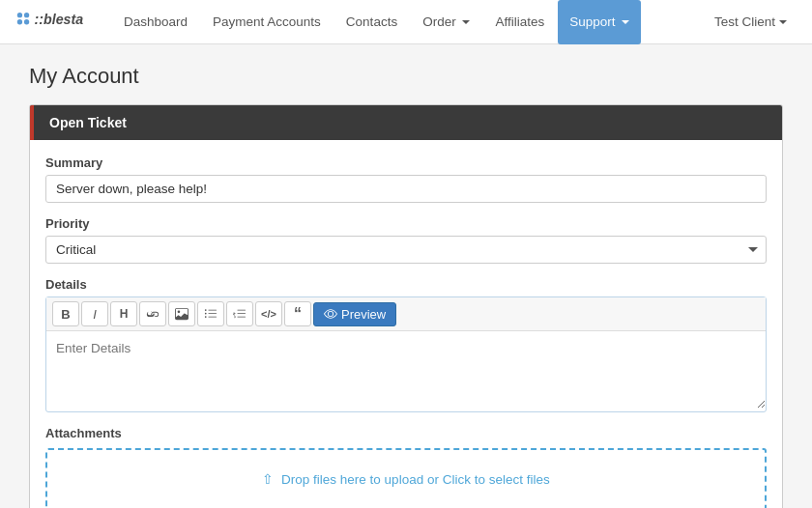 The image size is (812, 508). Describe the element at coordinates (269, 314) in the screenshot. I see `toolbar-code-button: </>` at that location.